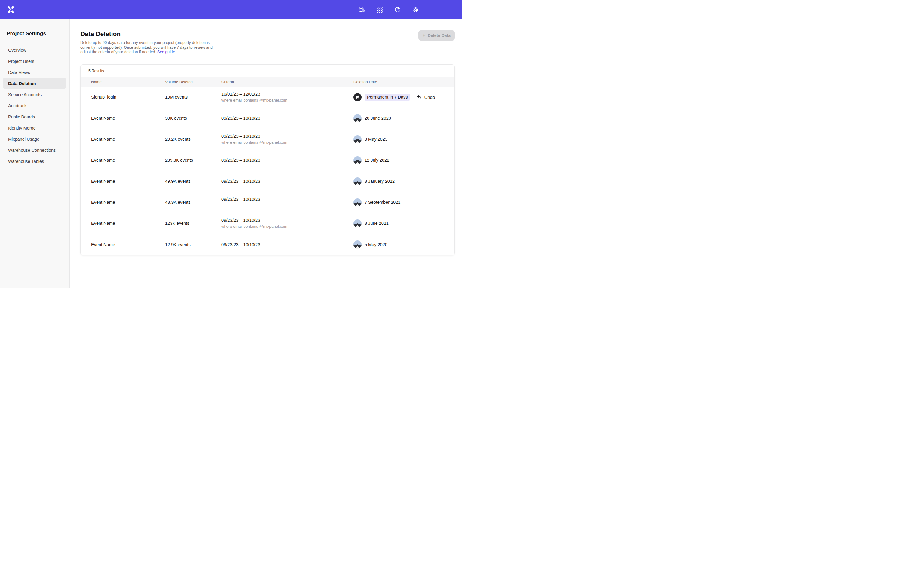 The image size is (924, 577). I want to click on table-row: Event Name123K events09/23/23 – 10/10/23…, so click(267, 224).